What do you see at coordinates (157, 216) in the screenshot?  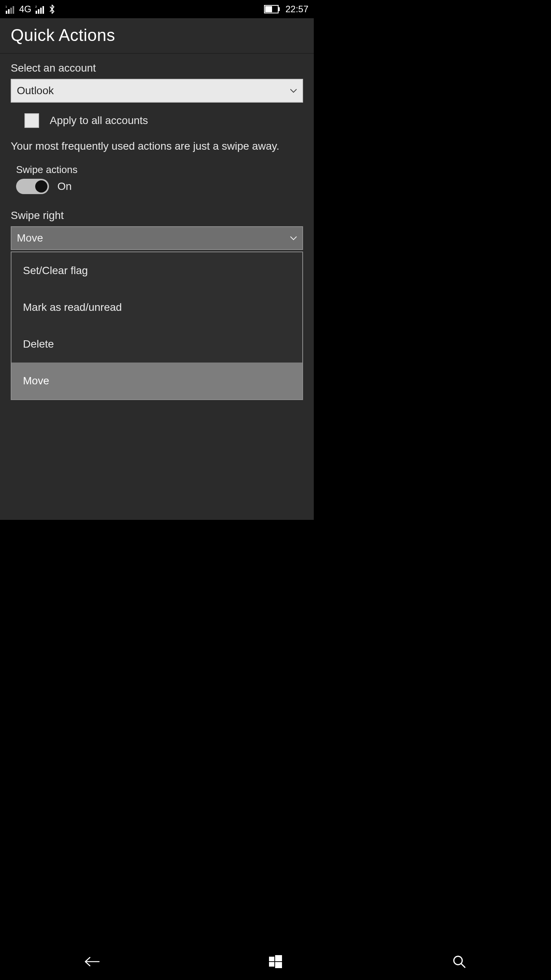 I see `swipe-right-label: Swipe right` at bounding box center [157, 216].